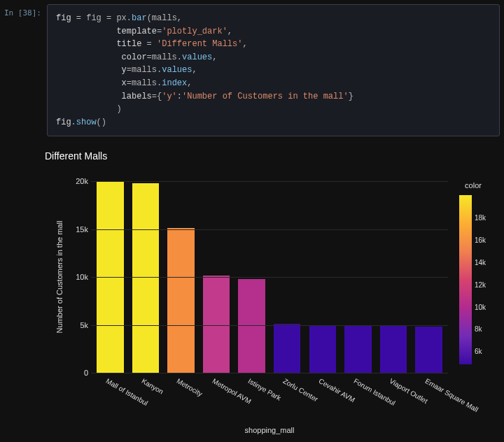 The image size is (504, 442). I want to click on colorbar-tick: 8k, so click(479, 329).